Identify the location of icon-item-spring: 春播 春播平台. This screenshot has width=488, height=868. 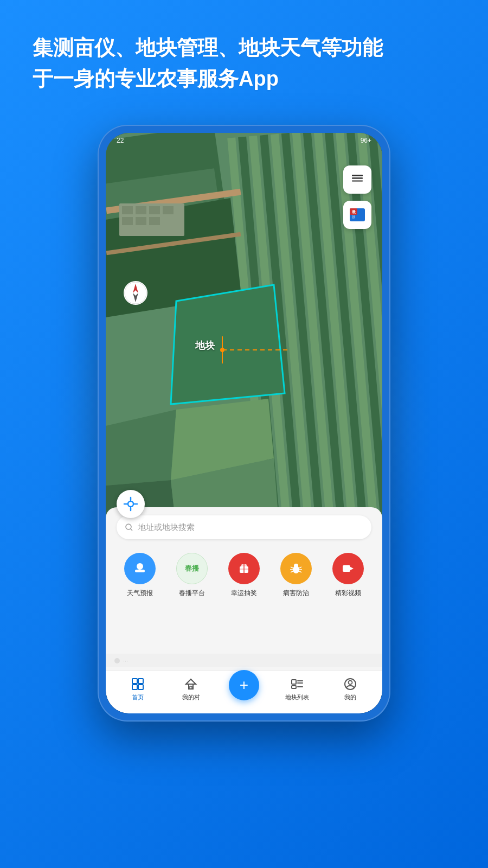
(192, 575).